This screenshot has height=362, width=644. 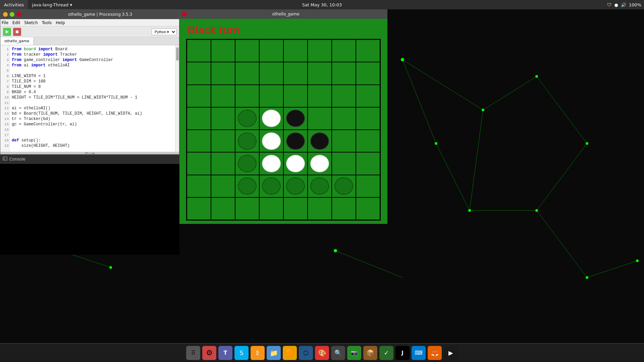 What do you see at coordinates (31, 23) in the screenshot?
I see `menu-sketch: Sketch` at bounding box center [31, 23].